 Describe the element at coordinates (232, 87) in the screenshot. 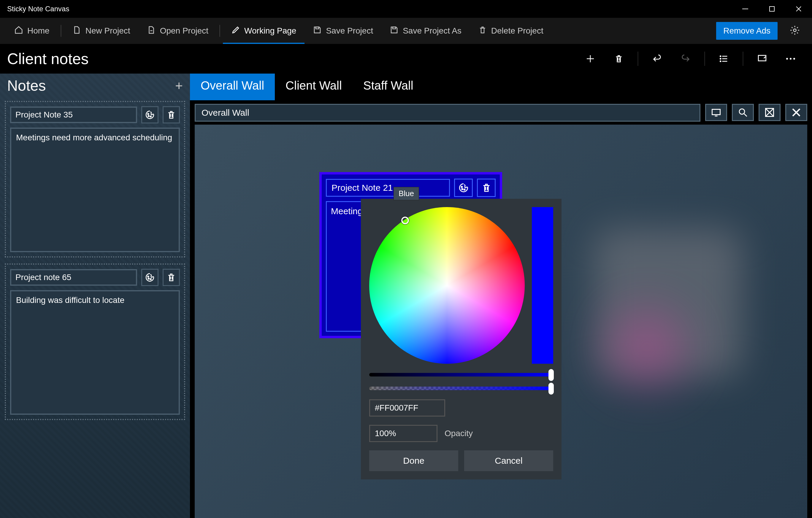

I see `tab-overall-wall: Overall Wall` at that location.